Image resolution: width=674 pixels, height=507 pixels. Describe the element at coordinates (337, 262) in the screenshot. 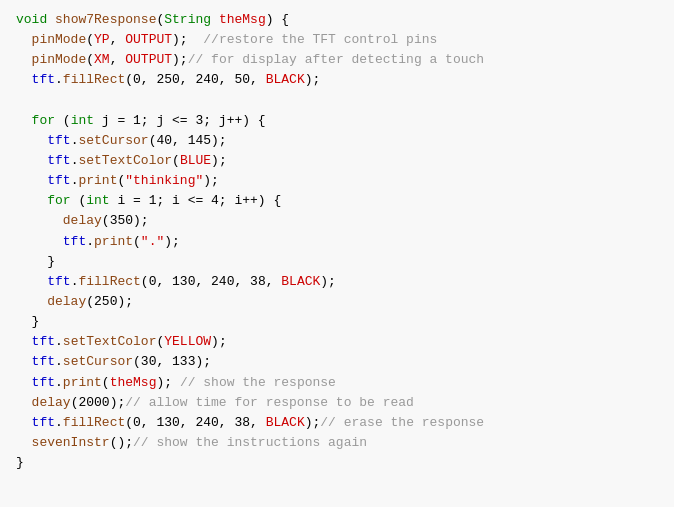

I see `code-line-13: }` at that location.